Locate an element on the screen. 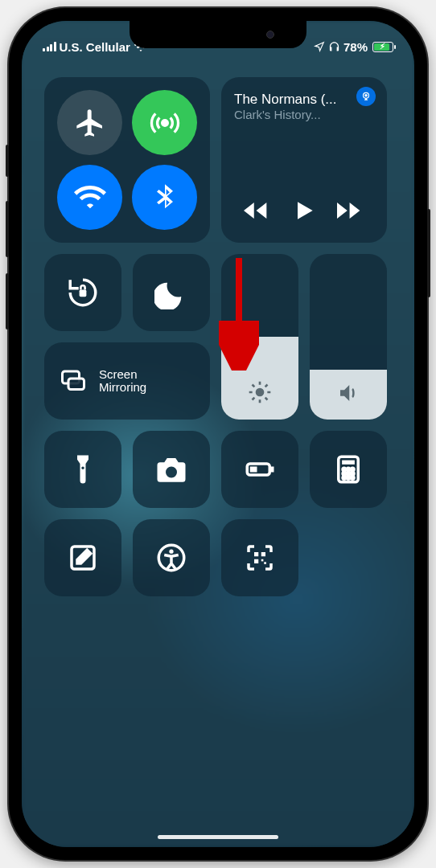 The image size is (436, 868). brightness-slider is located at coordinates (260, 337).